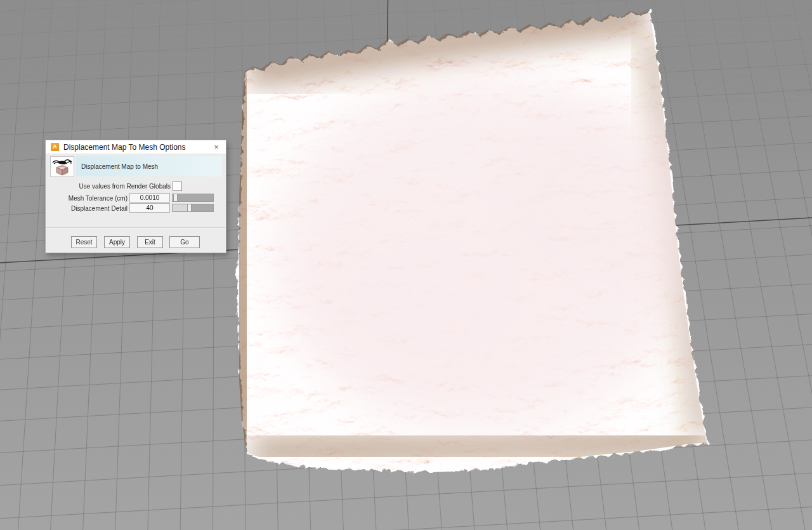 This screenshot has width=812, height=530. What do you see at coordinates (178, 187) in the screenshot?
I see `render-globals-checkbox` at bounding box center [178, 187].